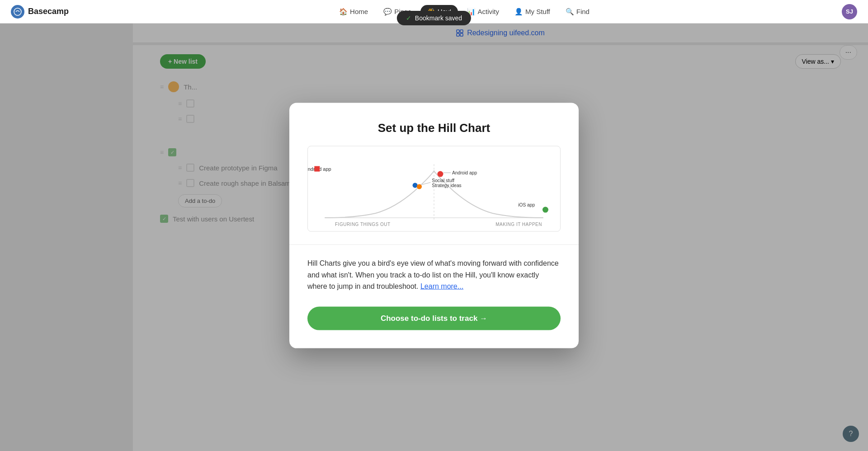  I want to click on pings-icon: 💬, so click(388, 12).